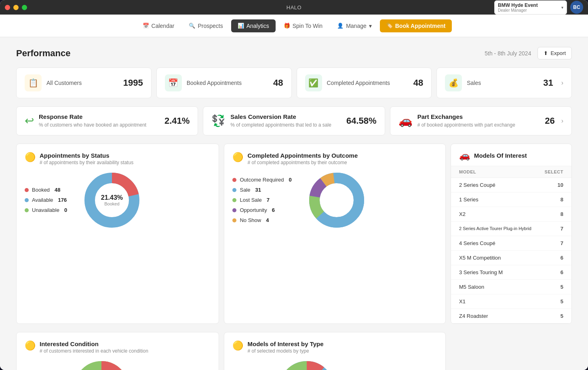 The image size is (588, 370). I want to click on models-of-interest-card: 🚗 Models Of Interest MODEL SELECT 2 Seri…, so click(511, 234).